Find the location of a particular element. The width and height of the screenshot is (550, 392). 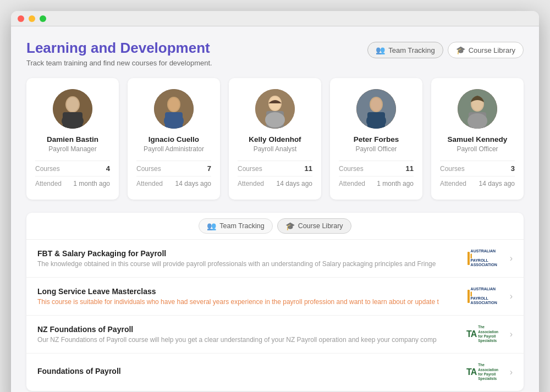

courses-value-2: 11 is located at coordinates (309, 168).